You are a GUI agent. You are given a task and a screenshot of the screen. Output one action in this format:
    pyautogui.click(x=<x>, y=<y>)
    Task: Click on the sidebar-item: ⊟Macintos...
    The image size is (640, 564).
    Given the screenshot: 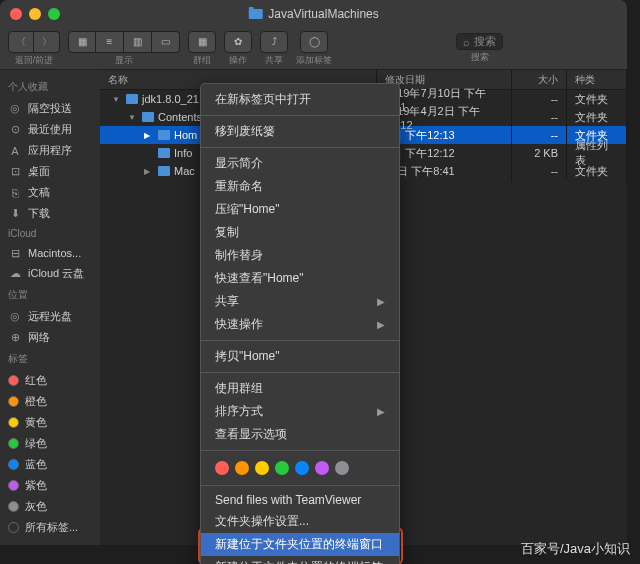 What is the action you would take?
    pyautogui.click(x=50, y=253)
    